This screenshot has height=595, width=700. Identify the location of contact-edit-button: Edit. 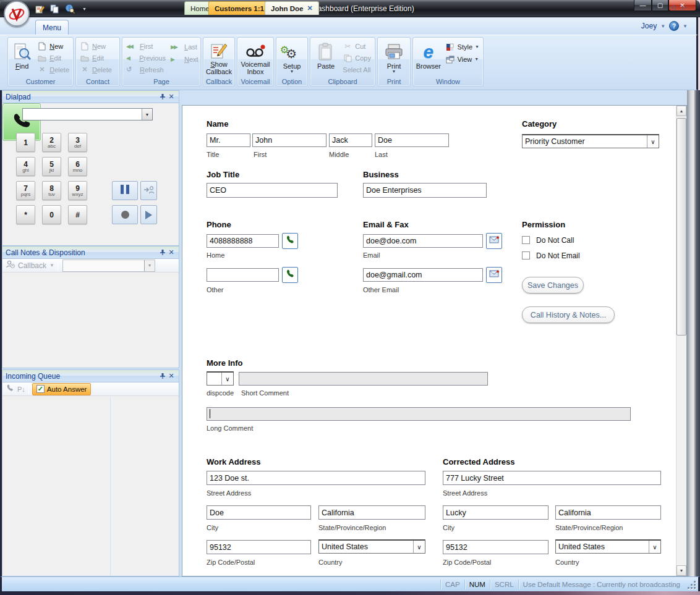
(98, 58).